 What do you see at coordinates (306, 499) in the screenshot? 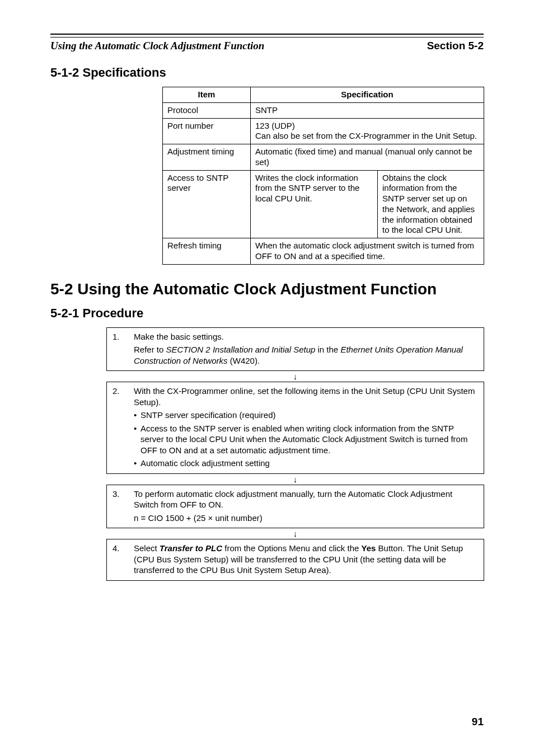
I see `step-text: To perform automatic clock adjustment ma…` at bounding box center [306, 499].